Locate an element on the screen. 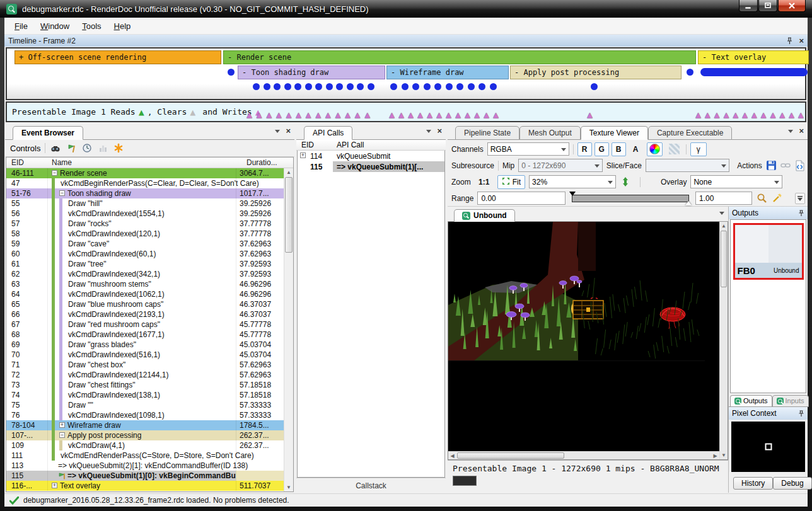 The height and width of the screenshot is (511, 812). table-row: 115=> vkQueueSubmit(1)[0]: vkBeginComman… is located at coordinates (145, 476).